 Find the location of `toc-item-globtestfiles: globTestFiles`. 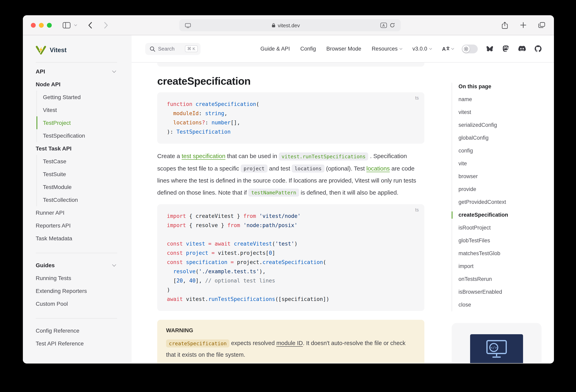

toc-item-globtestfiles: globTestFiles is located at coordinates (504, 241).